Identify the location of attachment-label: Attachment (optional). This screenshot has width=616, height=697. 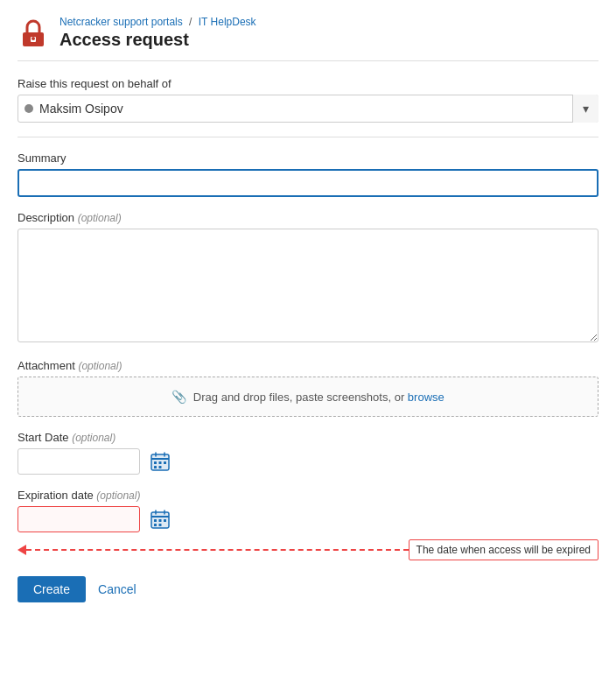
(308, 366).